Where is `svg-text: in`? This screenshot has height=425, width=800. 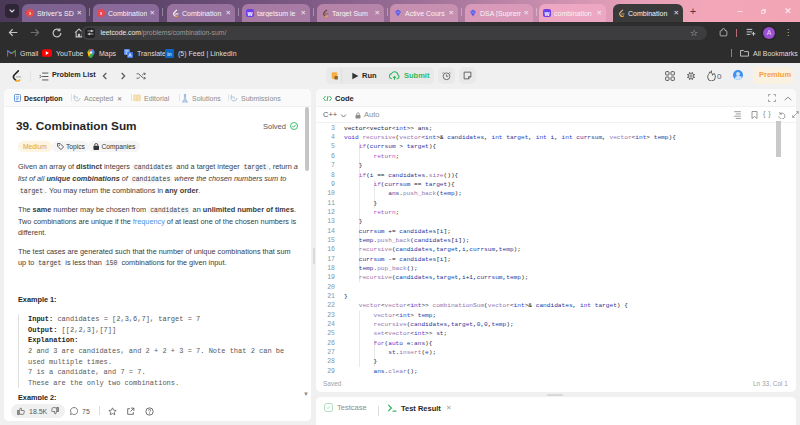 svg-text: in is located at coordinates (169, 53).